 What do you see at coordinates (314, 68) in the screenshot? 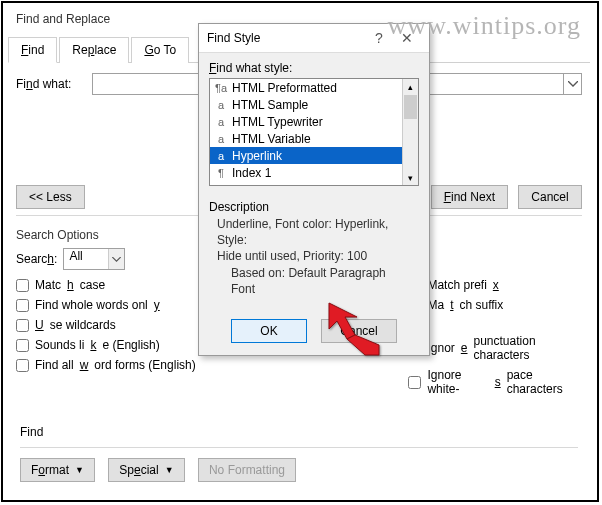
I see `find-what-style-label: Find what style:` at bounding box center [314, 68].